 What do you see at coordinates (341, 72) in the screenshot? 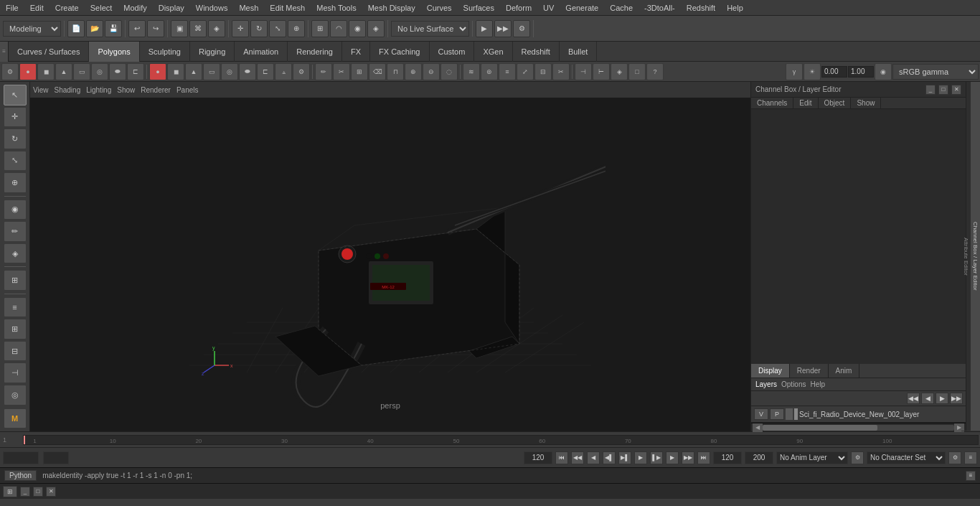
I see `multi-cut-btn: ✂` at bounding box center [341, 72].